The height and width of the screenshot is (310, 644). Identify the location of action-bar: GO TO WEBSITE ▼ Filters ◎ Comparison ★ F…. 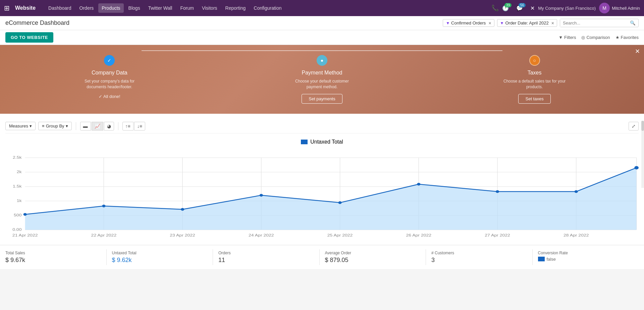
(322, 38).